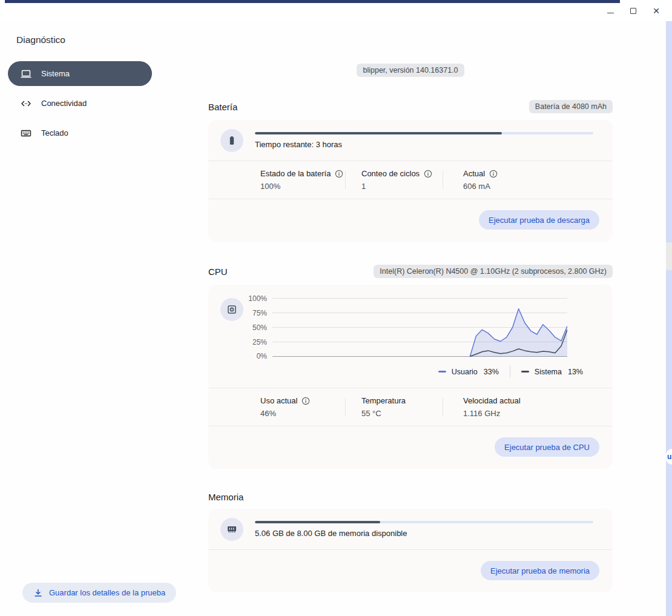 The width and height of the screenshot is (672, 616). Describe the element at coordinates (278, 401) in the screenshot. I see `cpu-usage-label: Uso actual` at that location.